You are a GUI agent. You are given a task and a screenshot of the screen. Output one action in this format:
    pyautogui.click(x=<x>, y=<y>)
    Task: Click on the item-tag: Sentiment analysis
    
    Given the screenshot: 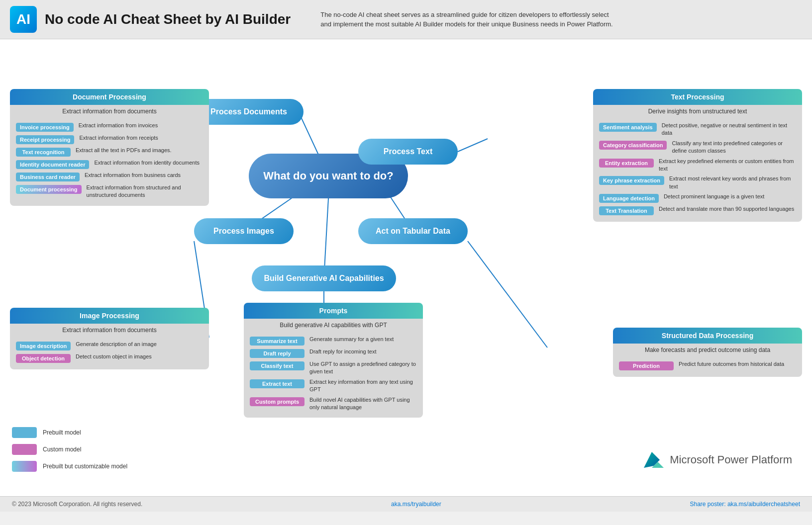 What is the action you would take?
    pyautogui.click(x=628, y=127)
    